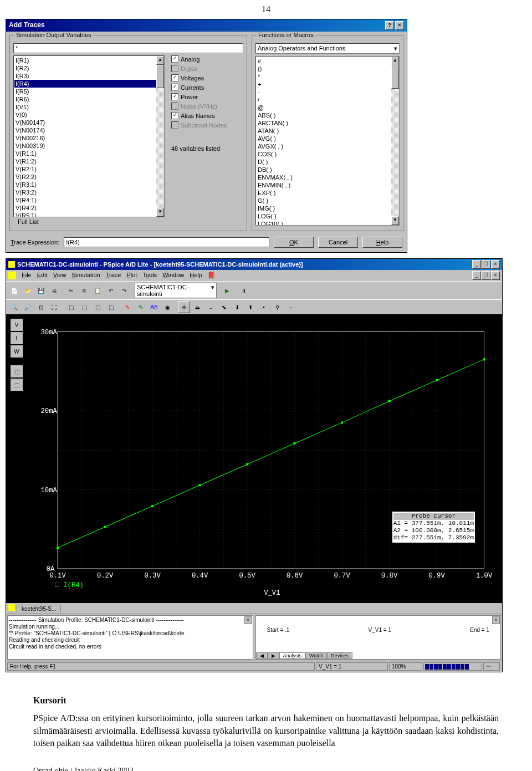 This screenshot has width=532, height=771. Describe the element at coordinates (328, 49) in the screenshot. I see `functions-select: Analog Operators and Functions▾` at that location.